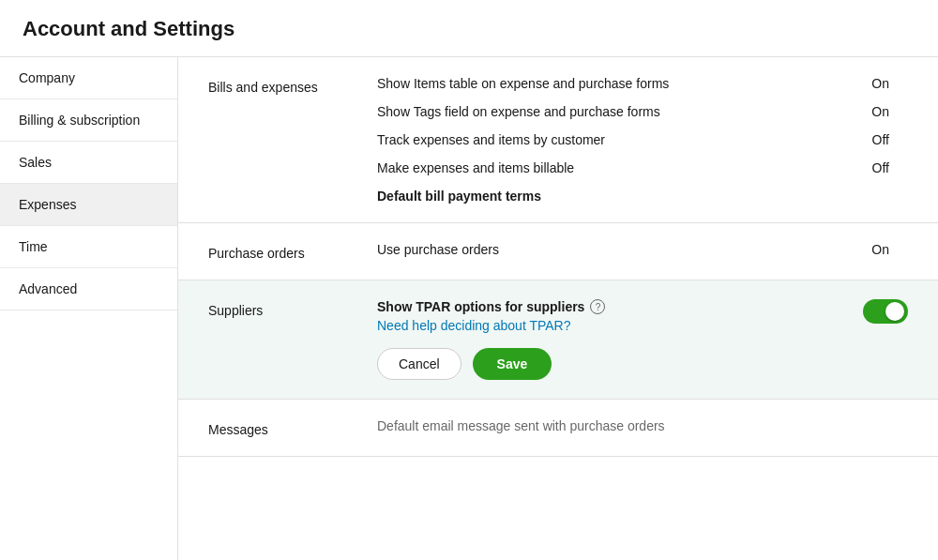  I want to click on bills-setting-value-2: Off, so click(880, 140).